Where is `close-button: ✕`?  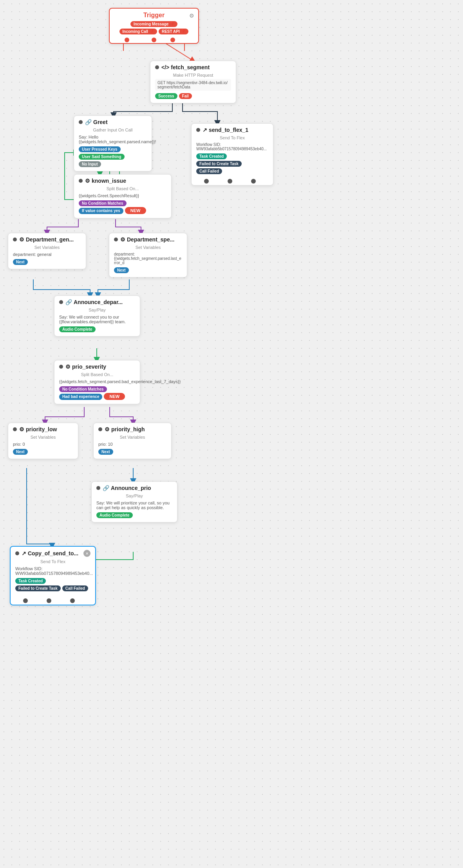
close-button: ✕ is located at coordinates (87, 553).